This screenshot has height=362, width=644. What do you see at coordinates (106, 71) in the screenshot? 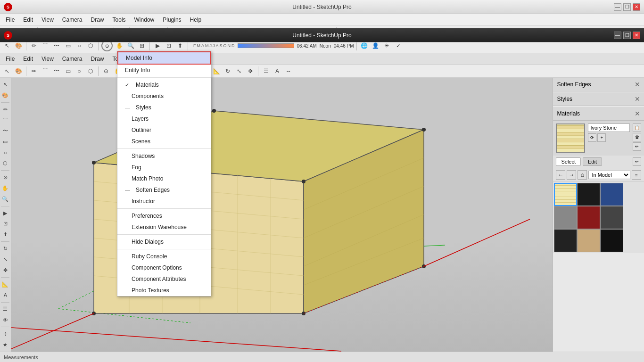
I see `orbit-btn-2: ⊙` at bounding box center [106, 71].